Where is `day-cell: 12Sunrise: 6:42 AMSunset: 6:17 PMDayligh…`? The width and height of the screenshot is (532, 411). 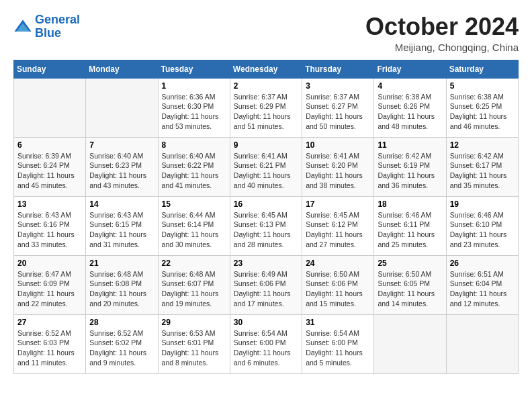 day-cell: 12Sunrise: 6:42 AMSunset: 6:17 PMDayligh… is located at coordinates (482, 167).